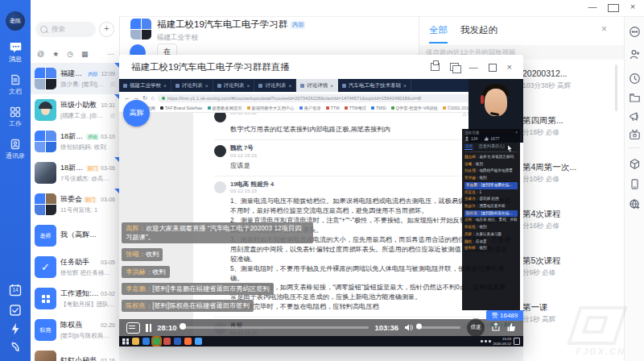 Image resolution: width=644 pixels, height=361 pixels. What do you see at coordinates (634, 135) in the screenshot?
I see `live-tv-icon` at bounding box center [634, 135].